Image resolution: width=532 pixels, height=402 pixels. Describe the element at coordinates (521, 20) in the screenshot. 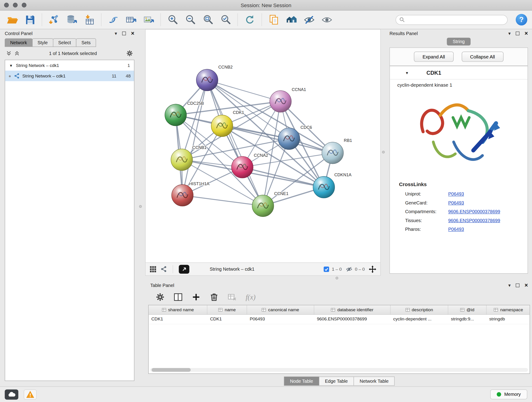

I see `help-button: ?` at that location.